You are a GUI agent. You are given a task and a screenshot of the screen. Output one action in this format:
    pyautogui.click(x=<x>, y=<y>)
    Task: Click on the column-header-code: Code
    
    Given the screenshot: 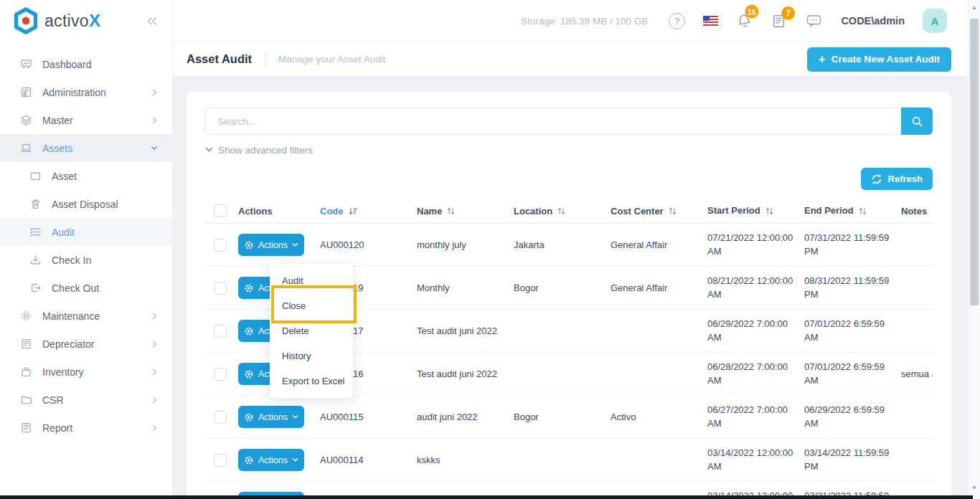 What is the action you would take?
    pyautogui.click(x=369, y=211)
    